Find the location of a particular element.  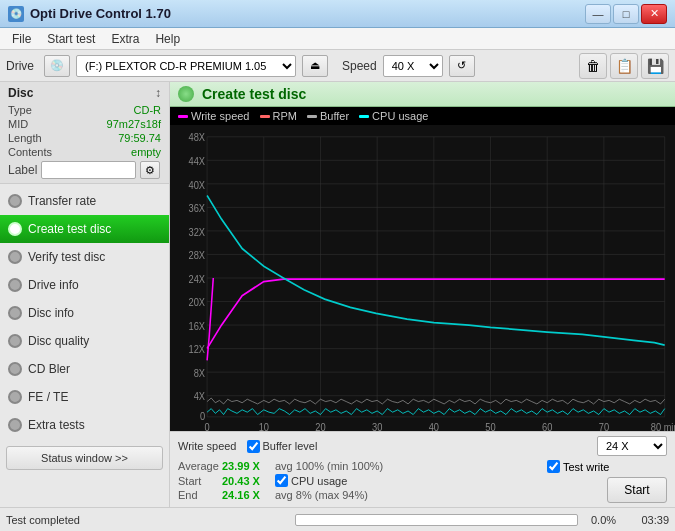

menu-extra: Extra is located at coordinates (125, 39).